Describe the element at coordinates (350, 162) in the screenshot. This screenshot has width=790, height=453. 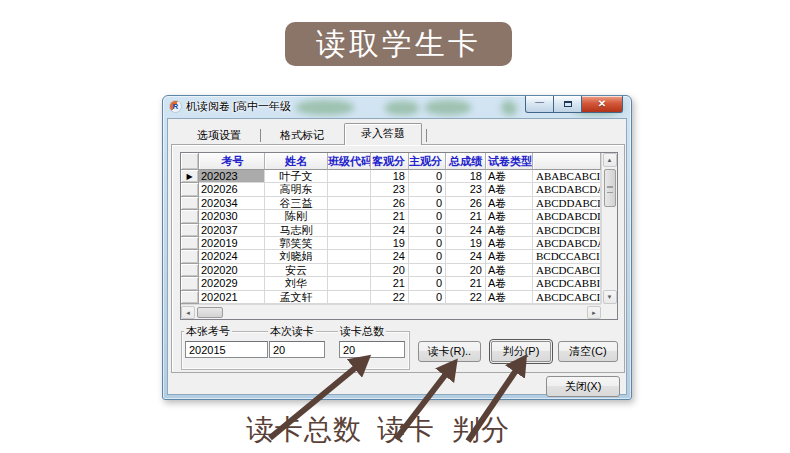
I see `header-class-code: 班级代码` at that location.